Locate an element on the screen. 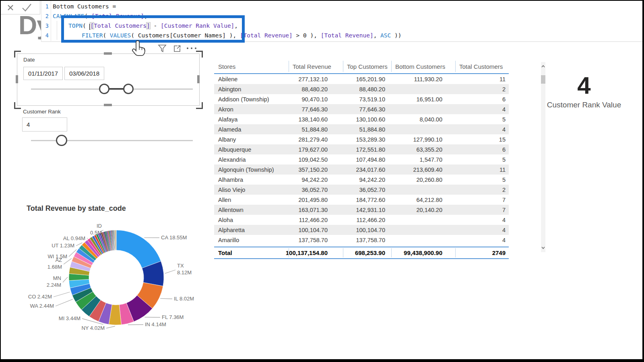 Image resolution: width=644 pixels, height=362 pixels. table-cell: 100,104.70 is located at coordinates (316, 230).